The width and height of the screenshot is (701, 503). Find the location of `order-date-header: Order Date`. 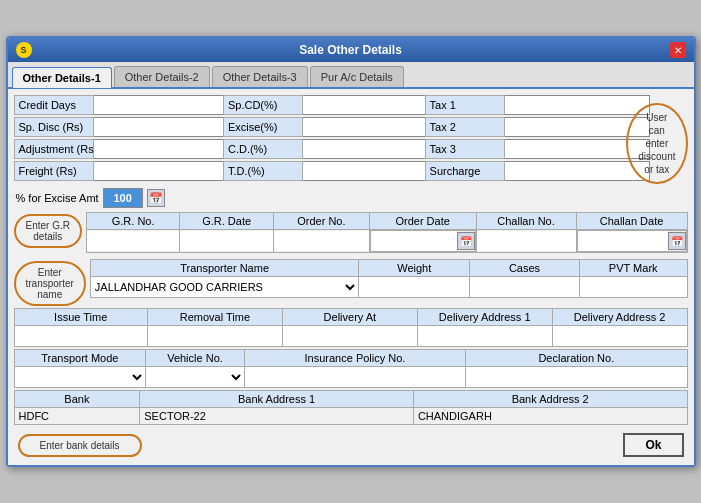

order-date-header: Order Date is located at coordinates (422, 222).